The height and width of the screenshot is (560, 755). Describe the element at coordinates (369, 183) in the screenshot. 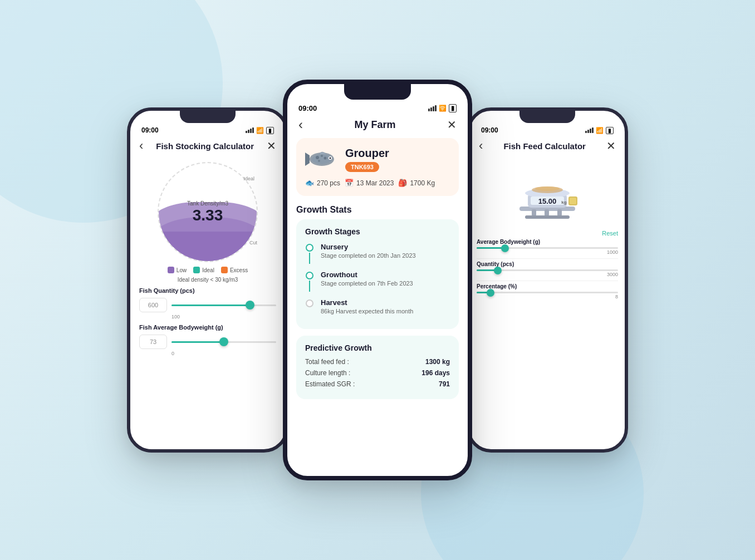

I see `fish-stat-date: 📅 13 Mar 2023` at that location.